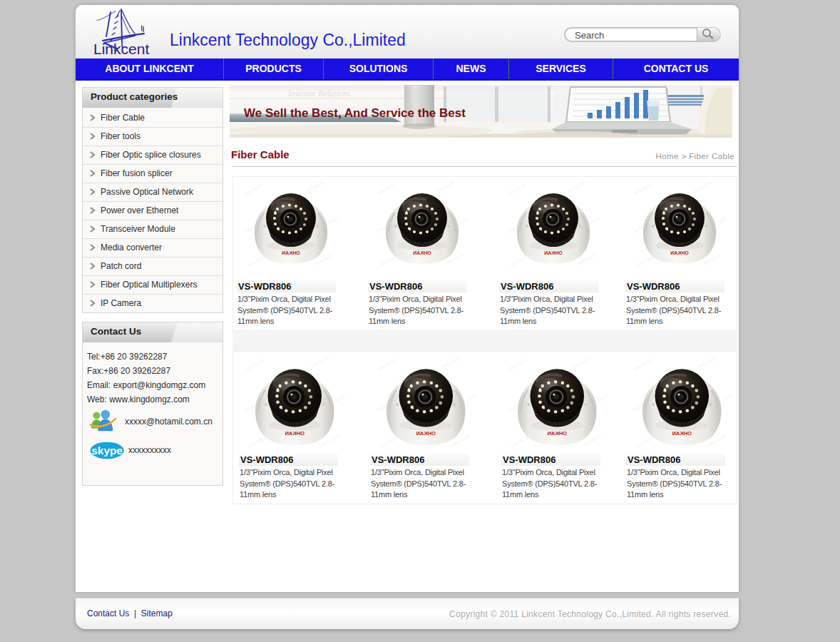 This screenshot has width=840, height=642. Describe the element at coordinates (319, 93) in the screenshot. I see `svg-text: Investor Relations` at that location.